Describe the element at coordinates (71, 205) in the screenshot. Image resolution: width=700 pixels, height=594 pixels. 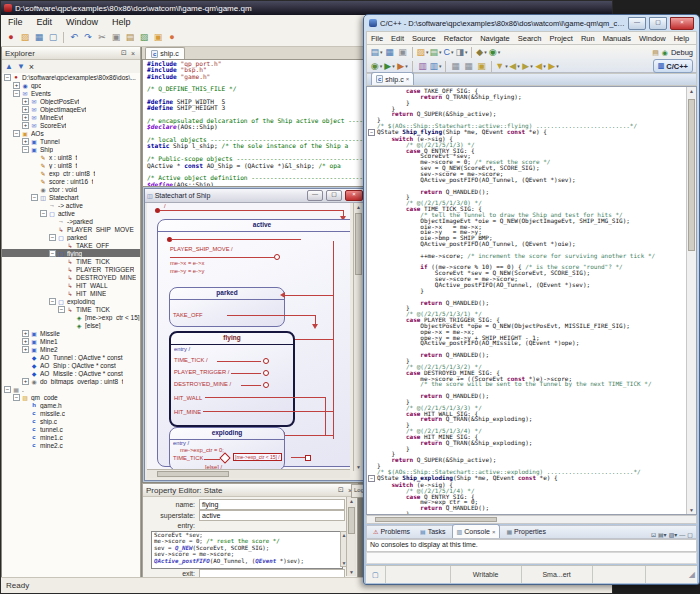
I see `tree-item-active: →-> active` at that location.